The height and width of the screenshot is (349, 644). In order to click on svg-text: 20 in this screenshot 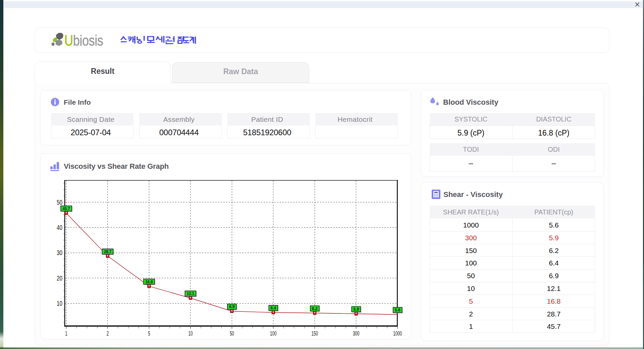, I will do `click(60, 278)`.